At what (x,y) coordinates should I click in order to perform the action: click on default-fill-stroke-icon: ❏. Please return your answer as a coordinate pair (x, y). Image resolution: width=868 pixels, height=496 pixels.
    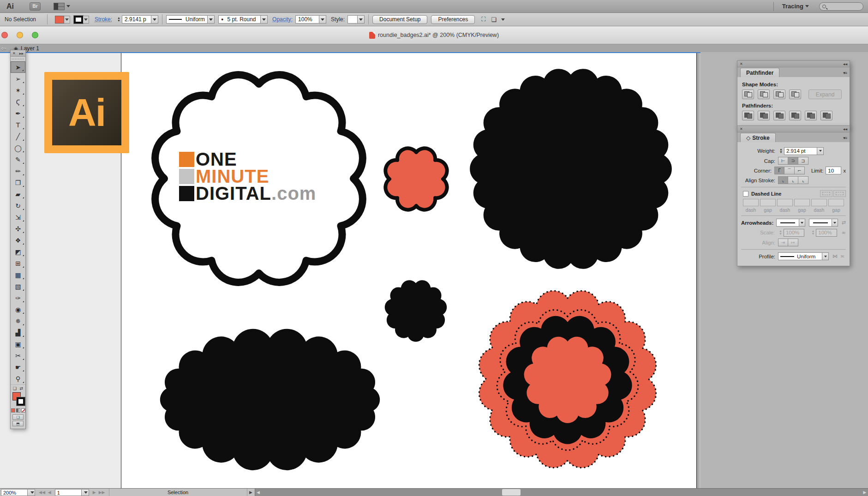
    Looking at the image, I should click on (15, 388).